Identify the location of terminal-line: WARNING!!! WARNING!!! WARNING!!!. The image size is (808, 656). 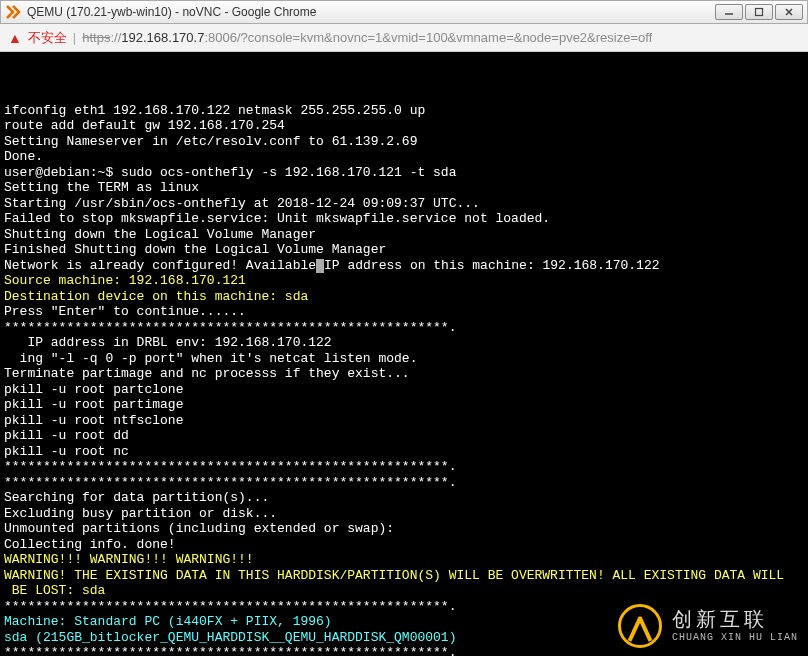
(404, 560).